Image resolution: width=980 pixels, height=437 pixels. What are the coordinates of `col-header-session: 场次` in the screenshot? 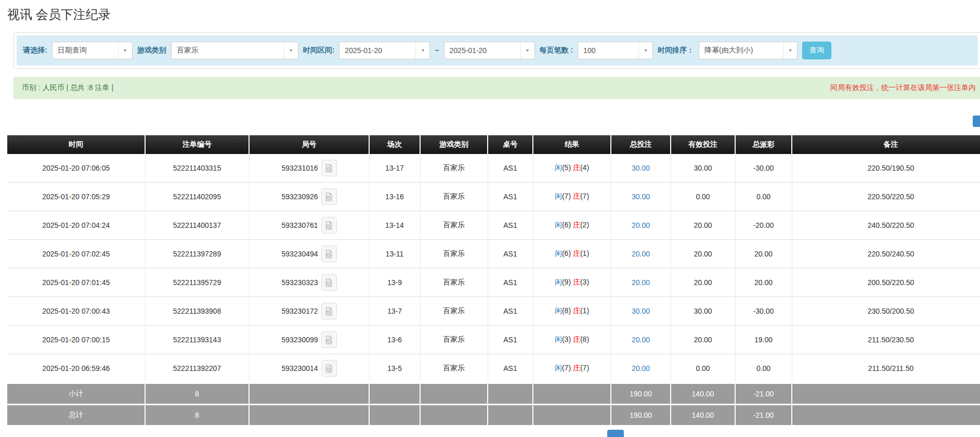 It's located at (395, 145).